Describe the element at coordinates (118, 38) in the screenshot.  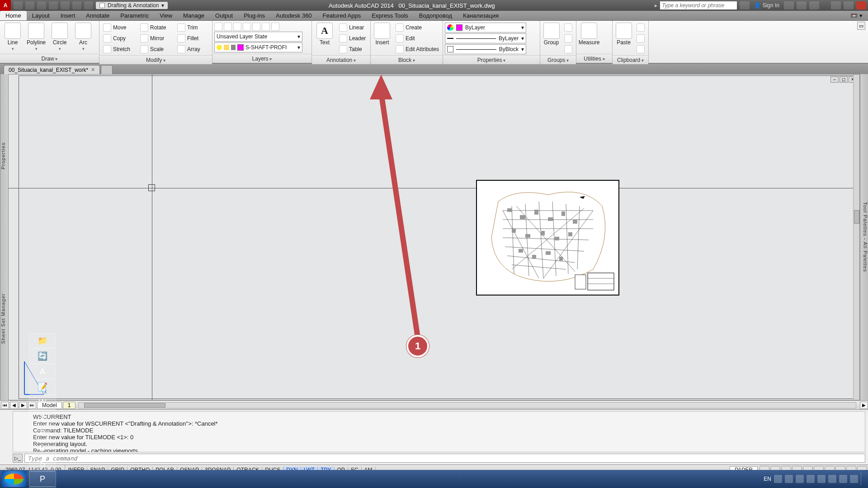
I see `copy-button: Copy` at that location.